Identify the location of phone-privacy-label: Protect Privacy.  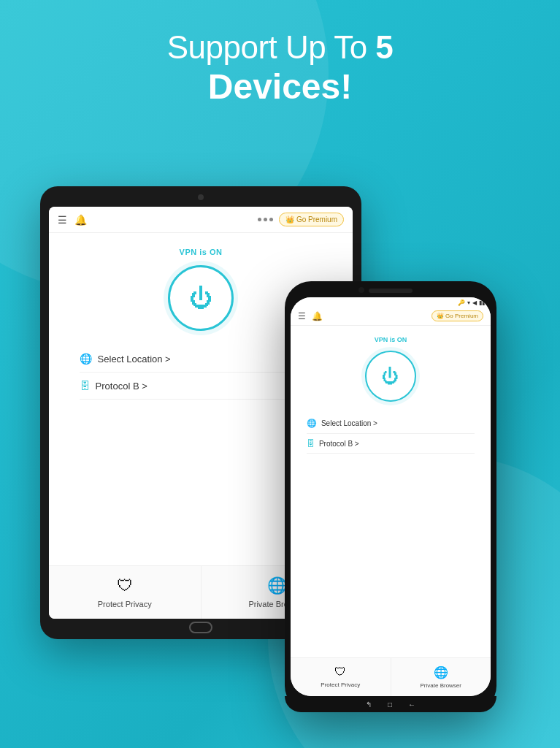
(340, 685).